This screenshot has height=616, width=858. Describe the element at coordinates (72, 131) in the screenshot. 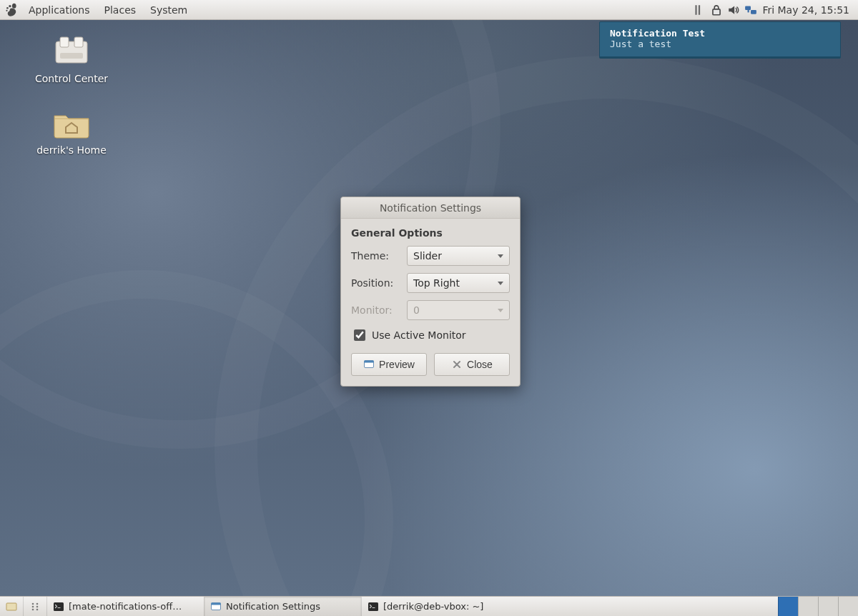

I see `desktop-icon-home: derrik's Home` at that location.